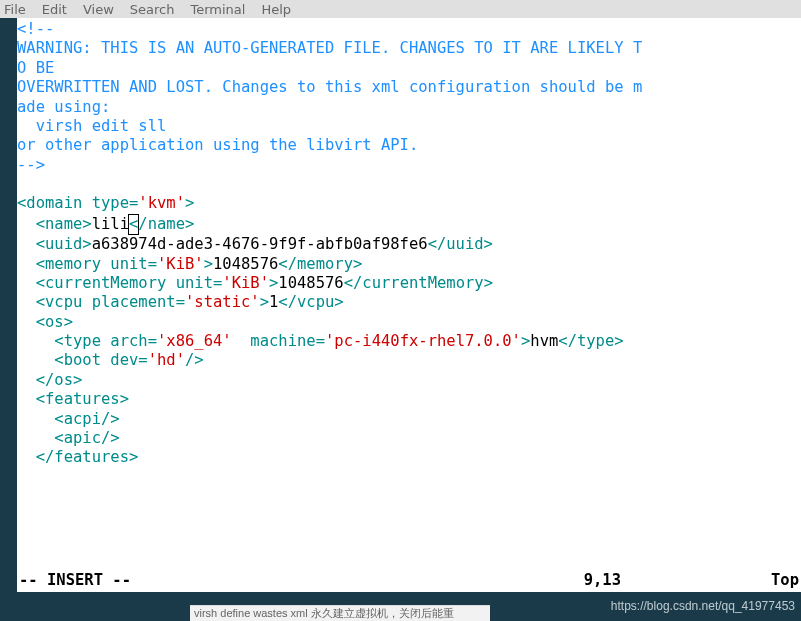 This screenshot has height=621, width=801. What do you see at coordinates (78, 341) in the screenshot?
I see `type-open: <type` at bounding box center [78, 341].